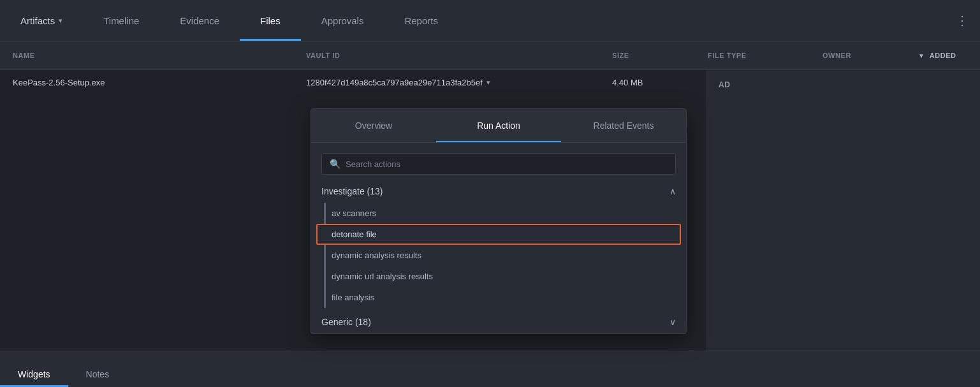 The image size is (980, 387). What do you see at coordinates (200, 20) in the screenshot?
I see `nav-tab-evidence: Evidence` at bounding box center [200, 20].